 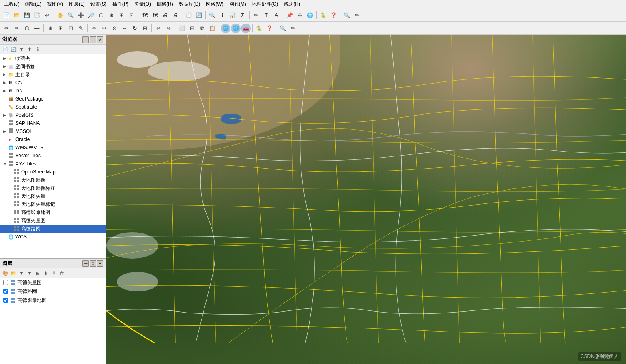 I want to click on new-map-btn: 🗺, so click(x=155, y=15).